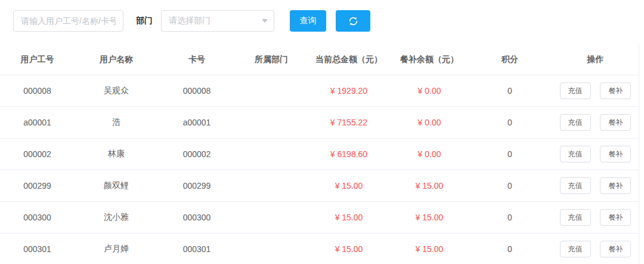 The height and width of the screenshot is (264, 644). What do you see at coordinates (322, 16) in the screenshot?
I see `toolbar: 部门 请选择部门 查询` at bounding box center [322, 16].